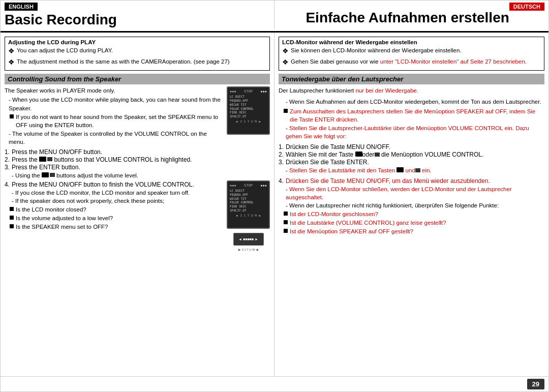 This screenshot has width=549, height=392. Describe the element at coordinates (137, 63) in the screenshot. I see `lcd-bullet-2: ❖ The adjustment method is the same as w…` at that location.